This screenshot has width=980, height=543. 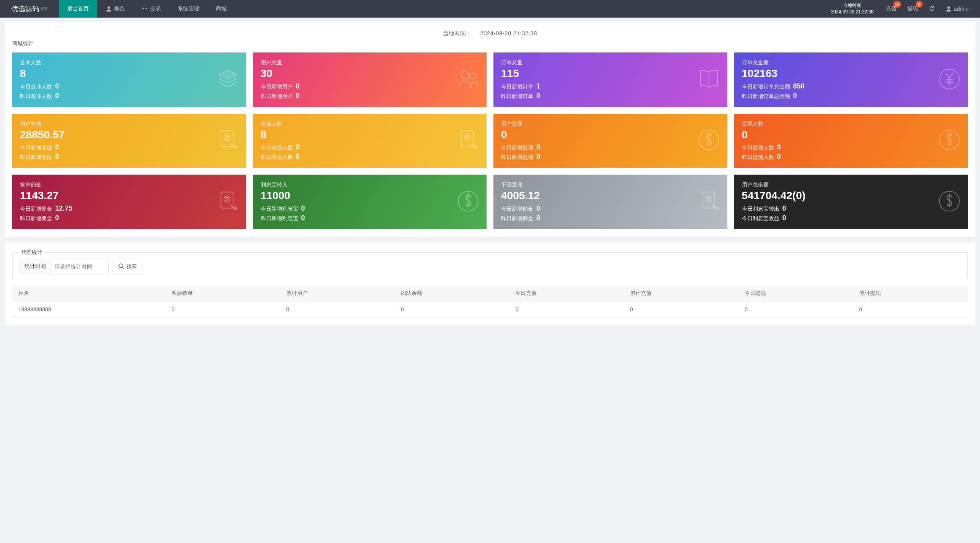 I want to click on nav-refresh, so click(x=932, y=9).